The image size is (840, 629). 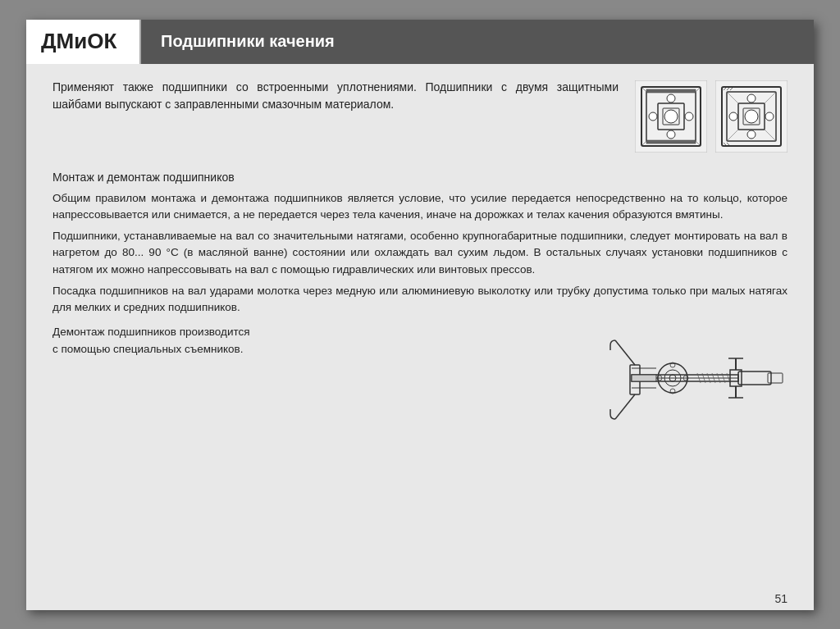 What do you see at coordinates (781, 599) in the screenshot?
I see `page-number: 51` at bounding box center [781, 599].